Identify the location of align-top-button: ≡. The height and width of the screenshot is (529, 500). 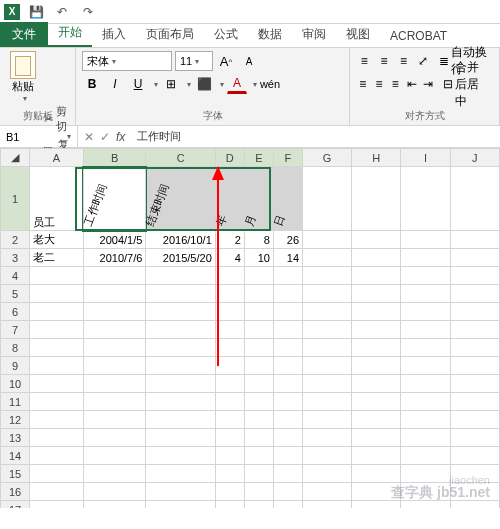
(364, 61).